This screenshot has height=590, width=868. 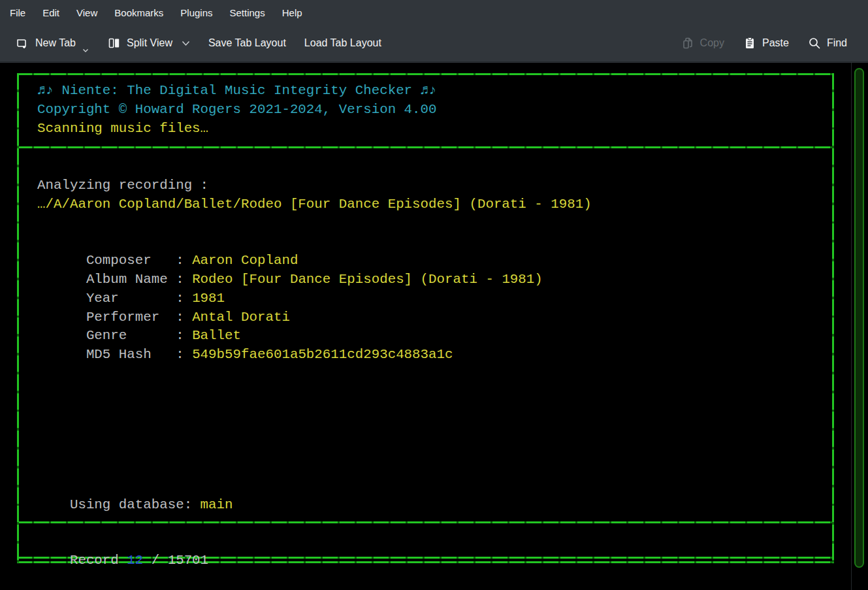 What do you see at coordinates (131, 261) in the screenshot?
I see `field-label: Composer` at bounding box center [131, 261].